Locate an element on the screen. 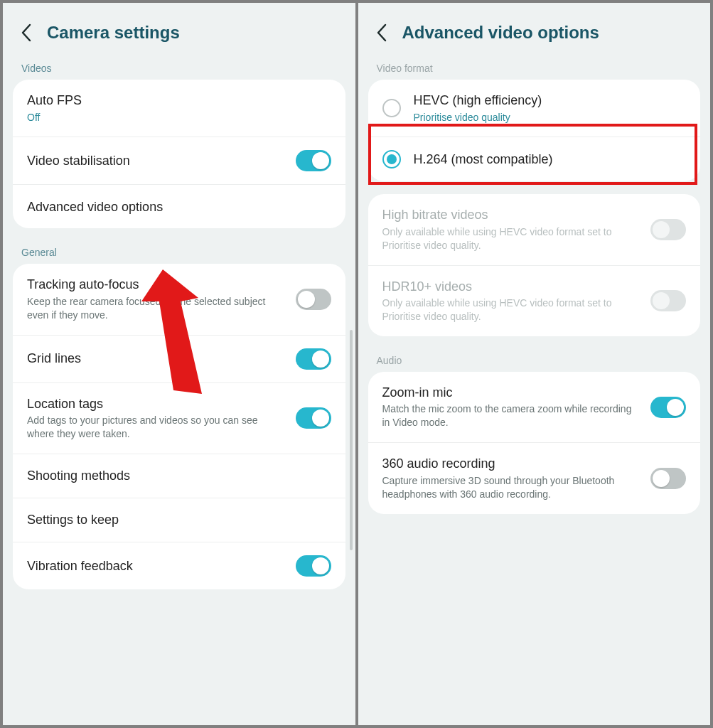  toggle-zoom-in-mic is located at coordinates (668, 407).